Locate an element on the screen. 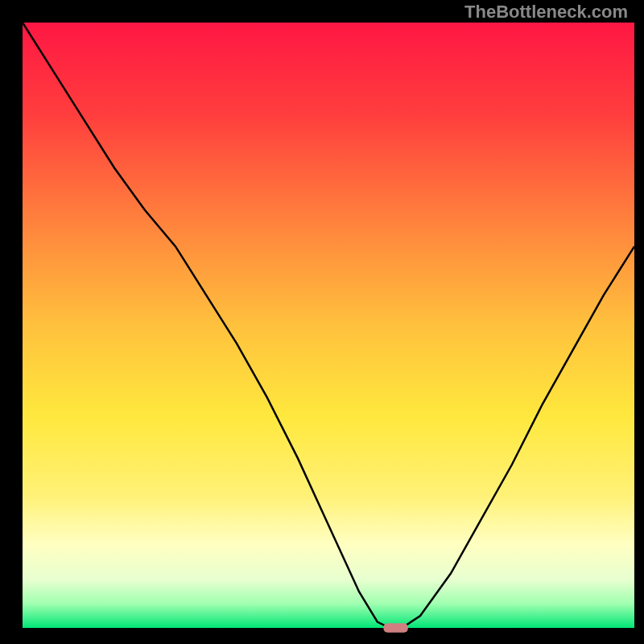 This screenshot has height=644, width=644. optimal-marker is located at coordinates (395, 628).